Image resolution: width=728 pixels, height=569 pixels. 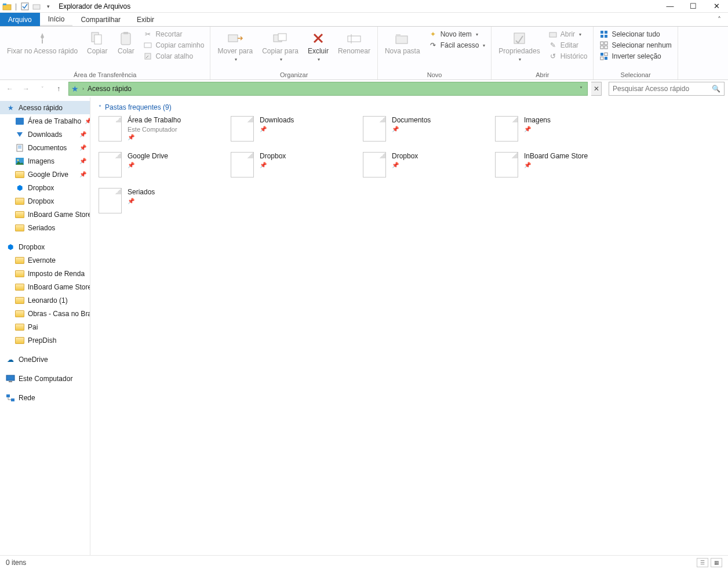 I want to click on tiles-view-button: ▦, so click(x=716, y=563).